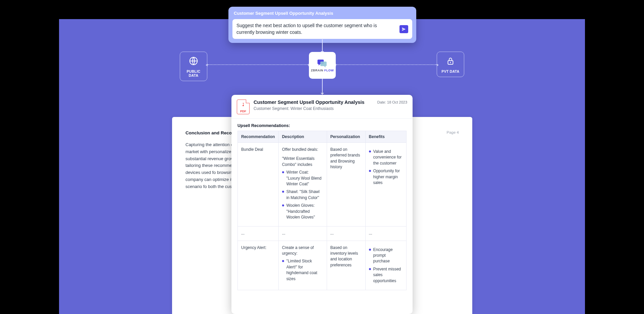  I want to click on page-number: Page 4, so click(453, 132).